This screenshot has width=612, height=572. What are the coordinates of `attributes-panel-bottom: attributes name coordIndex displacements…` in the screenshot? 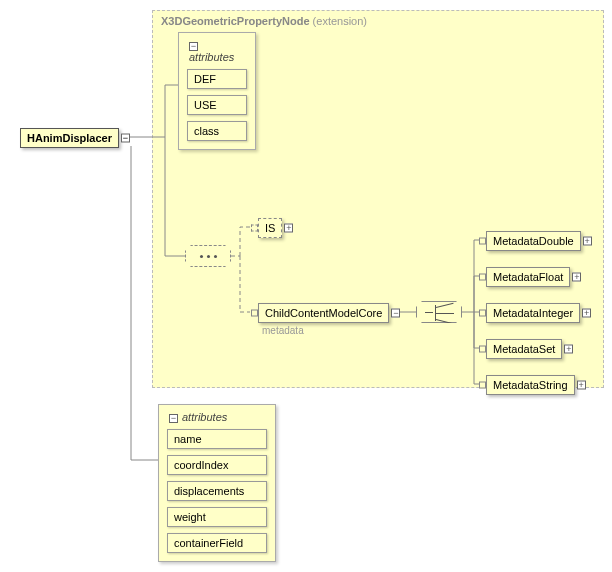 It's located at (217, 483).